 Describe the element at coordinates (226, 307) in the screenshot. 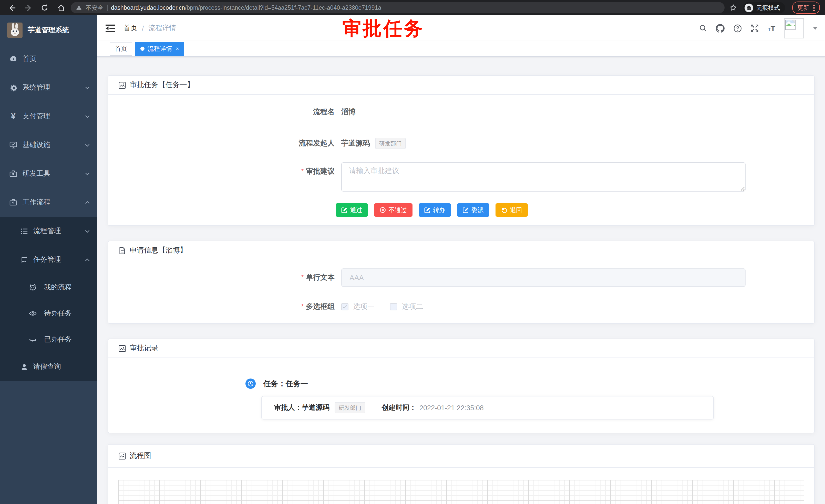

I see `checkbox-group-label: *多选框组` at that location.